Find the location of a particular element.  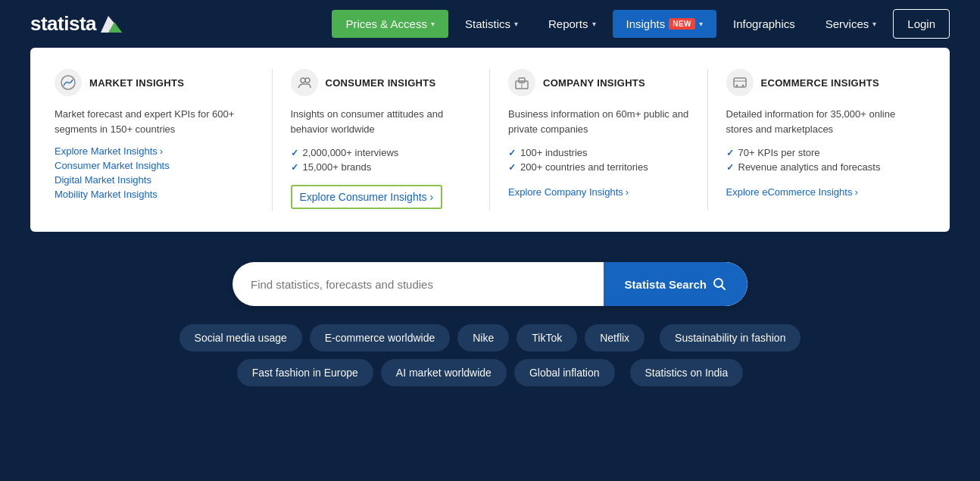

consumer-insights-title: CONSUMER INSIGHTS is located at coordinates (381, 83).